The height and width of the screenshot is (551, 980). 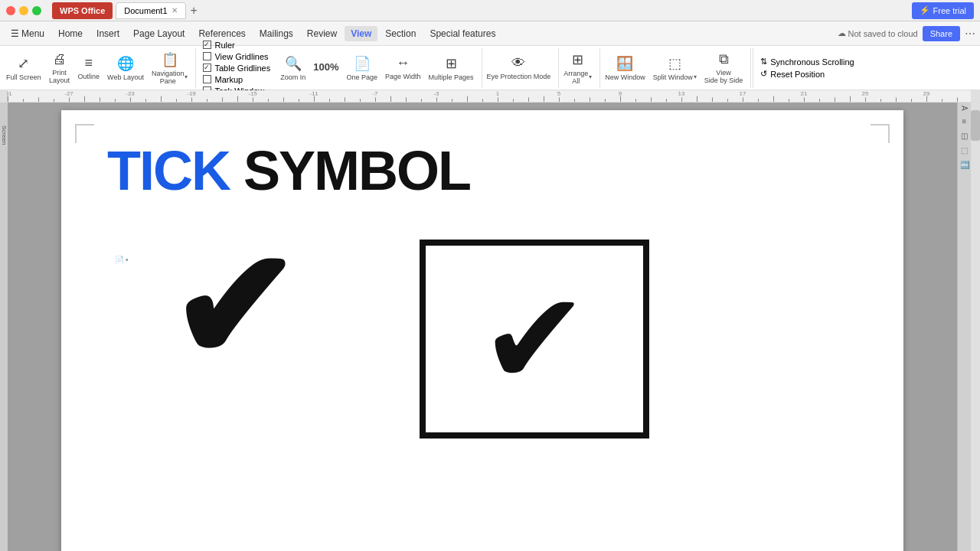 I want to click on title-black-part: SYMBOL, so click(x=350, y=171).